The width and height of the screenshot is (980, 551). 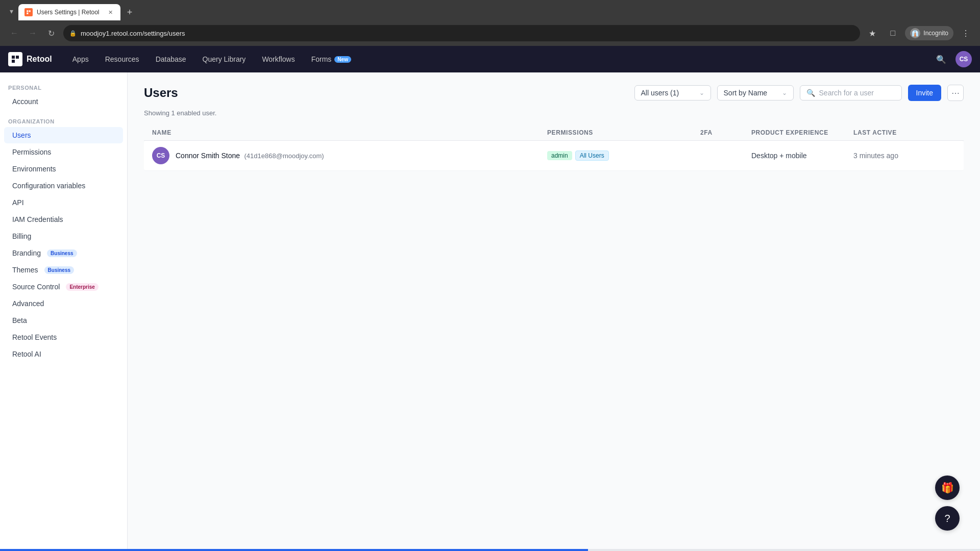 What do you see at coordinates (225, 59) in the screenshot?
I see `nav-item-query-library: Query Library` at bounding box center [225, 59].